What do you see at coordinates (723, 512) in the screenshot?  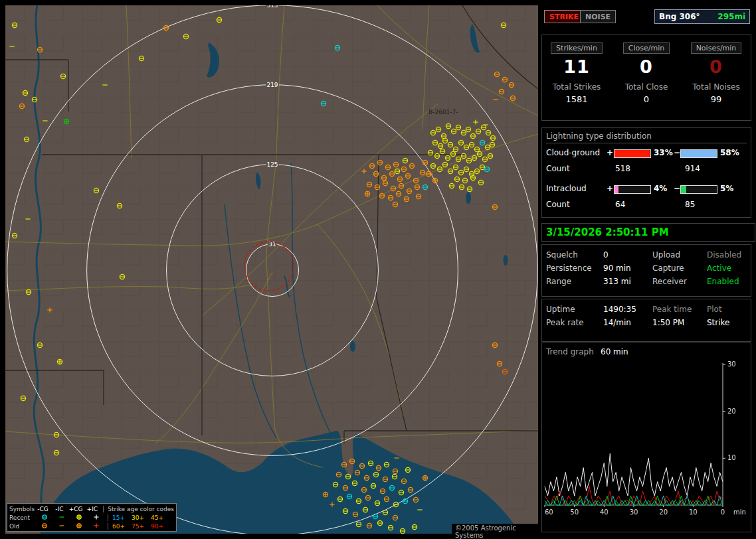 I see `svg-text: 0` at bounding box center [723, 512].